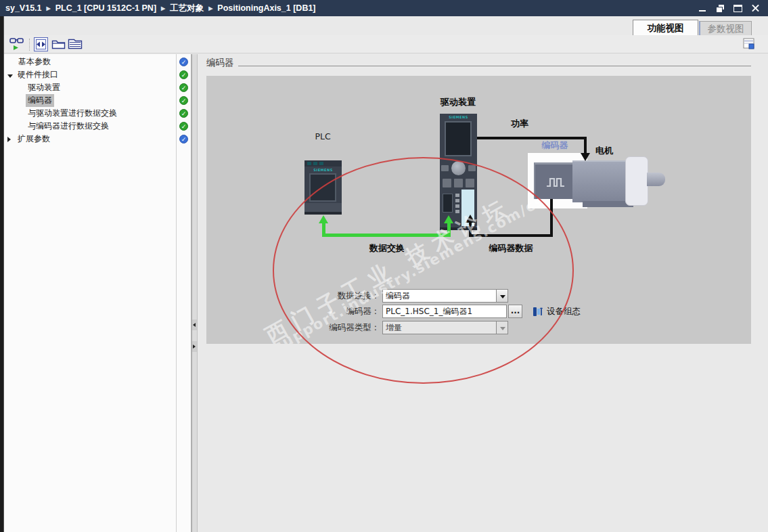  I want to click on pulse-signal-icon, so click(556, 183).